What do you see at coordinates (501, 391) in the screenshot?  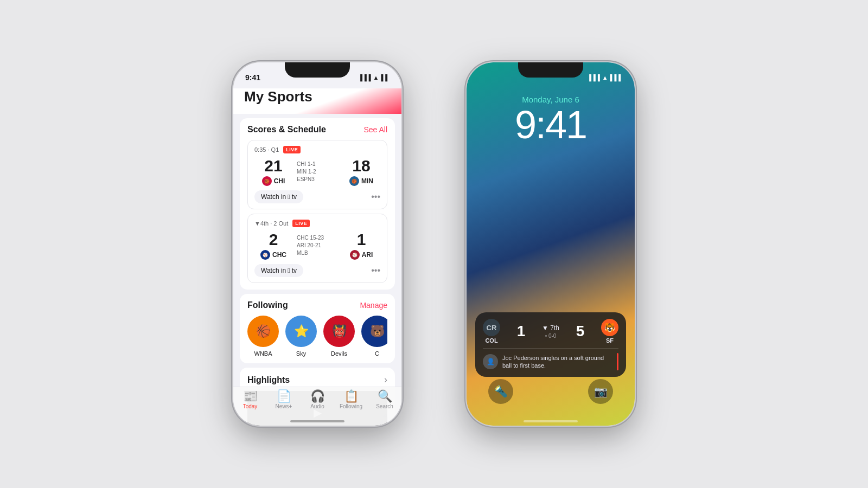 I see `flashlight-button: 🔦` at bounding box center [501, 391].